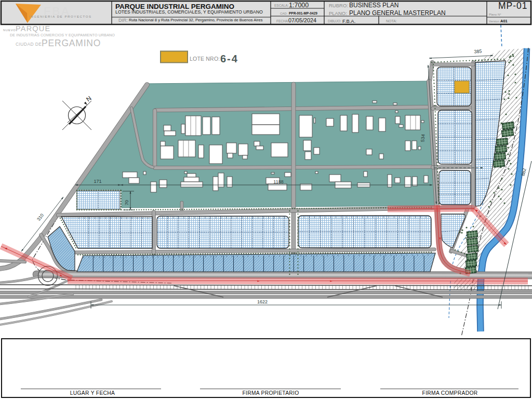 The image size is (532, 399). I want to click on svg-text: FIRMA PROPIETARIO, so click(270, 393).